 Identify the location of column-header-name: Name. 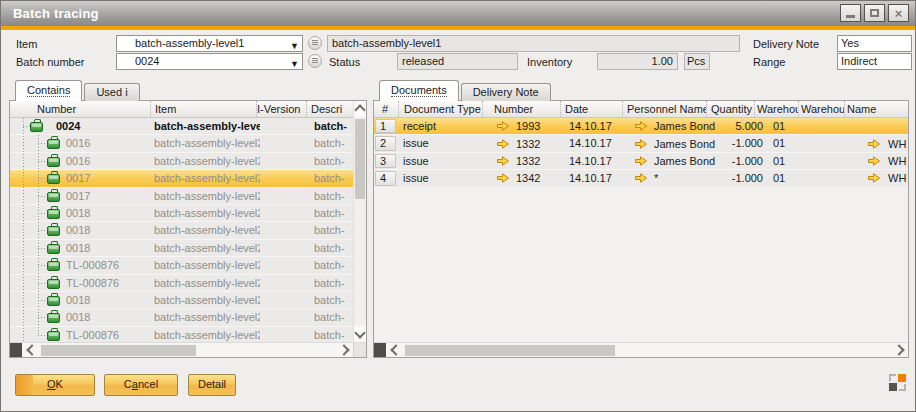
(876, 109).